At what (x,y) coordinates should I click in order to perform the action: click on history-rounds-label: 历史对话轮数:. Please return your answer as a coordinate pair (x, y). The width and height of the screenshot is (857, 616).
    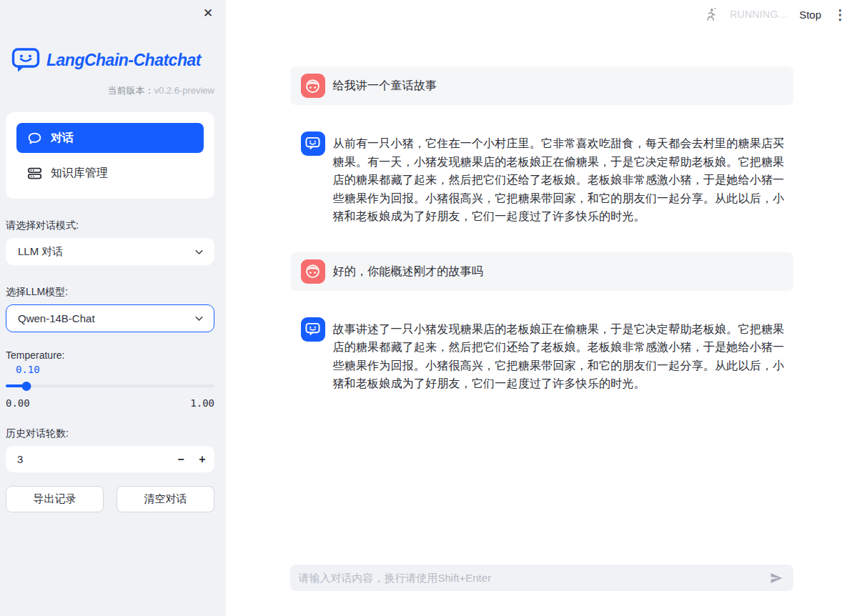
    Looking at the image, I should click on (110, 434).